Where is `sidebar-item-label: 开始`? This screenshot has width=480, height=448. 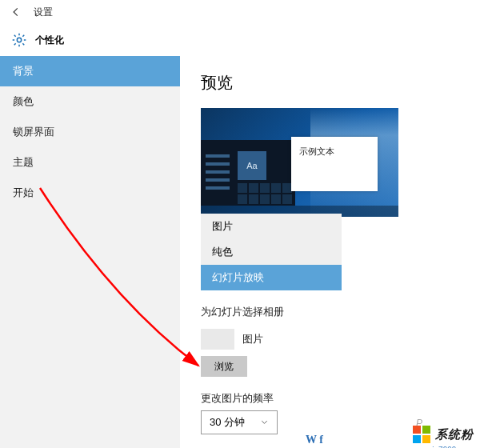 sidebar-item-label: 开始 is located at coordinates (23, 193).